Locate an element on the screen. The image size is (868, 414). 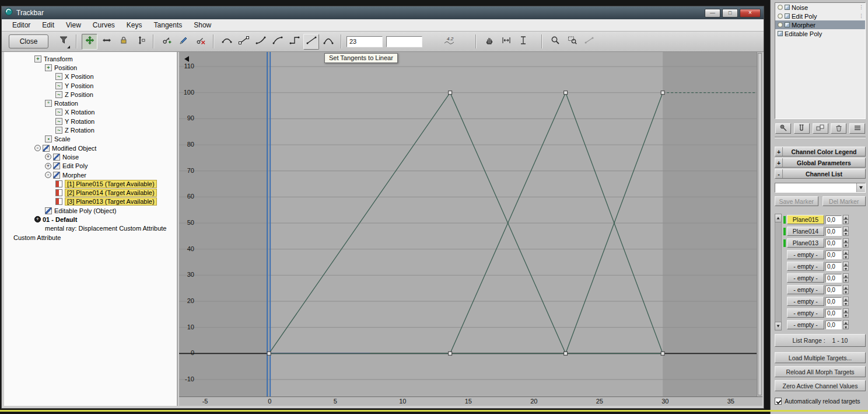
set-tangents-auto-button is located at coordinates (226, 42).